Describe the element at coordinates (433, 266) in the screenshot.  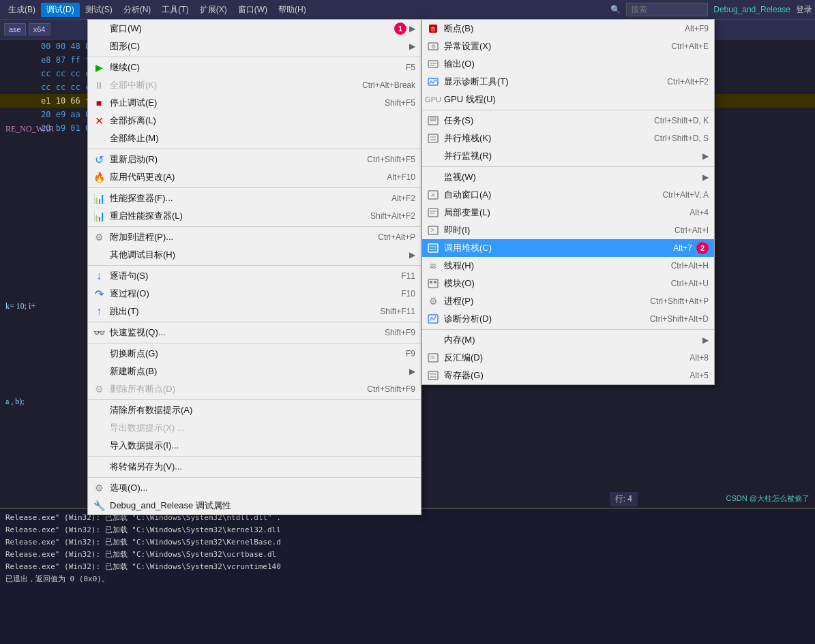
I see `threads-icon: ≋` at that location.